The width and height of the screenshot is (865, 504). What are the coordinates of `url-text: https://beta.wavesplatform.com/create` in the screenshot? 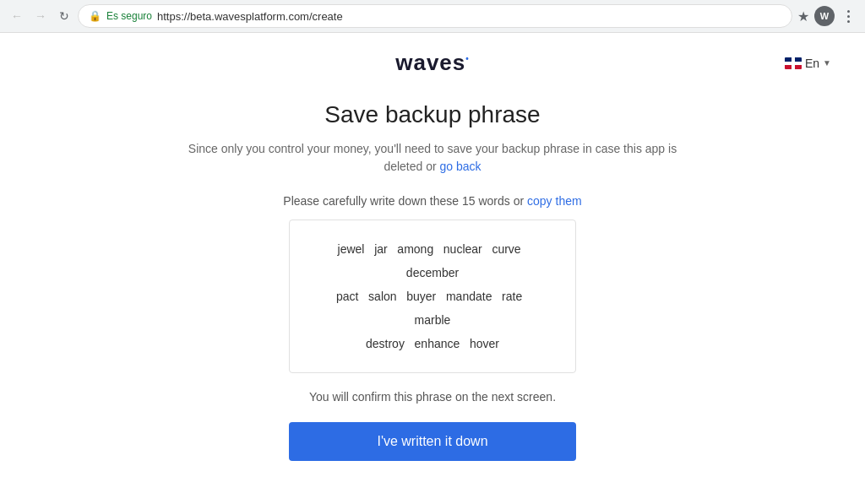 It's located at (470, 17).